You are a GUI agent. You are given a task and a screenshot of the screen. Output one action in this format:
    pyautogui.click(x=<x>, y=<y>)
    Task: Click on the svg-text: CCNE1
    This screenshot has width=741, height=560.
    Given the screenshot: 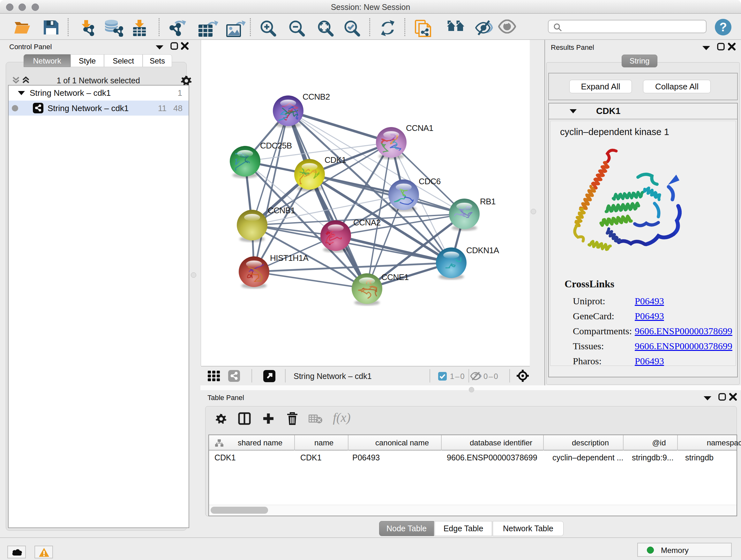 What is the action you would take?
    pyautogui.click(x=395, y=277)
    